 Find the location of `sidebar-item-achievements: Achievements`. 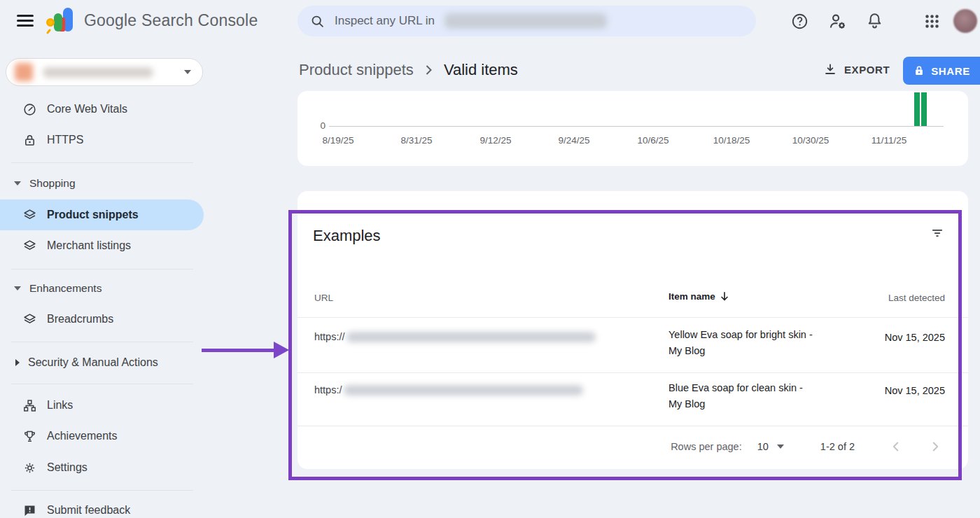

sidebar-item-achievements: Achievements is located at coordinates (102, 436).